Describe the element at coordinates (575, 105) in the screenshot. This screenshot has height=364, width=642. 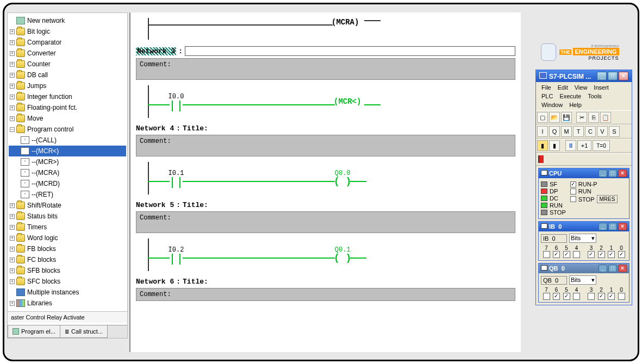
I see `menu-help: Help` at that location.